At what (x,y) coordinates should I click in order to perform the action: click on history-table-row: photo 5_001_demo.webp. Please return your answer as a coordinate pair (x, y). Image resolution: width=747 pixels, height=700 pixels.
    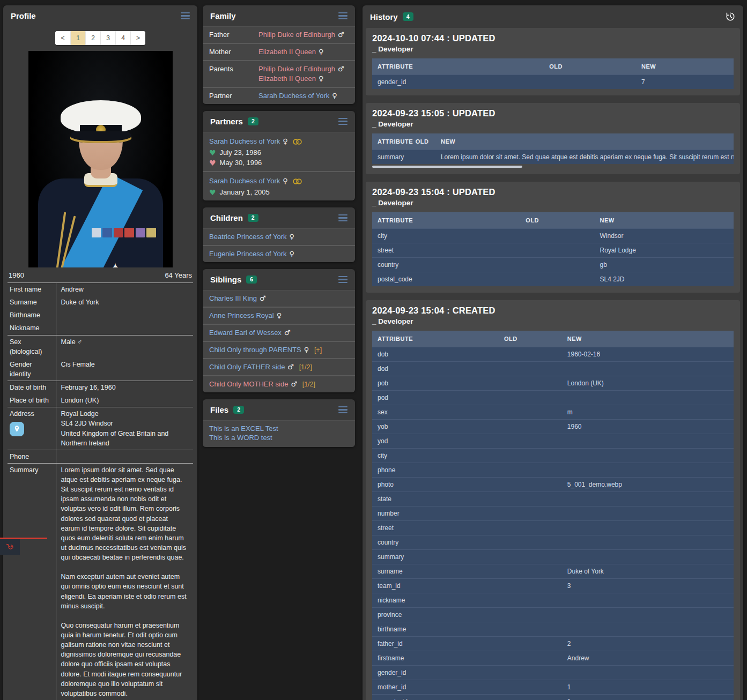
    Looking at the image, I should click on (553, 485).